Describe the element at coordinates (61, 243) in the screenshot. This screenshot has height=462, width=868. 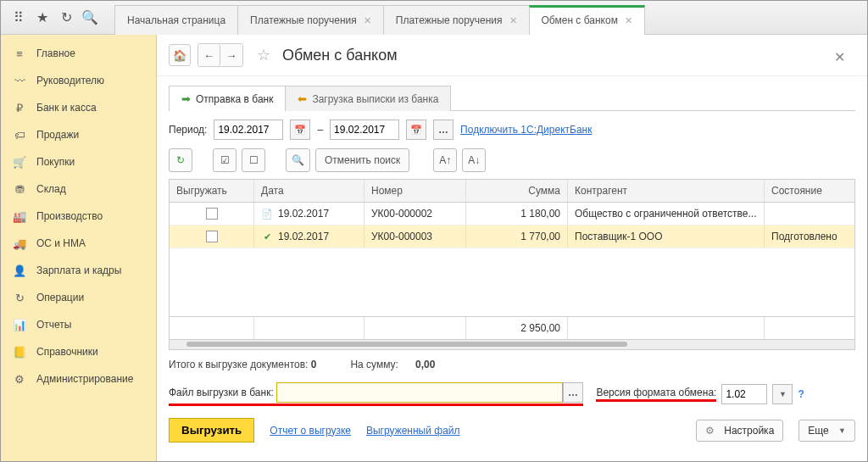
I see `sidebar-item-label: ОС и НМА` at that location.